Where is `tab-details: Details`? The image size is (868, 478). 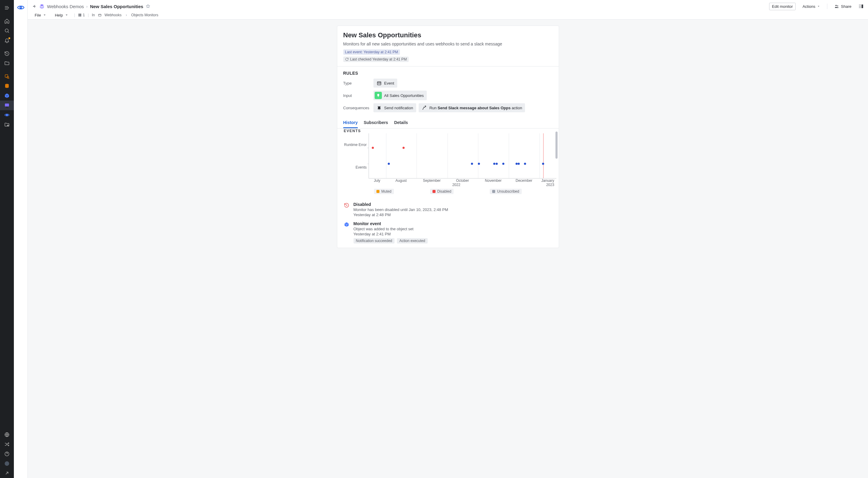
tab-details: Details is located at coordinates (401, 124).